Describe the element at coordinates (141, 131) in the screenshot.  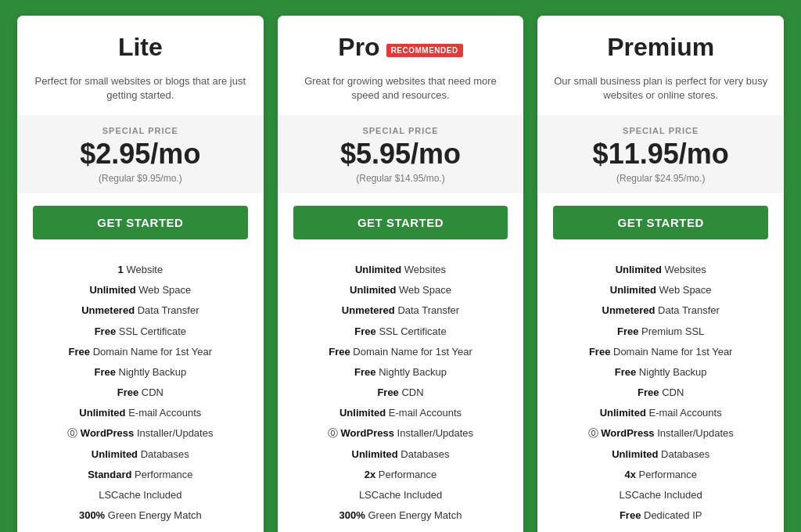
I see `special-price-label-lite: SPECIAL PRICE` at that location.